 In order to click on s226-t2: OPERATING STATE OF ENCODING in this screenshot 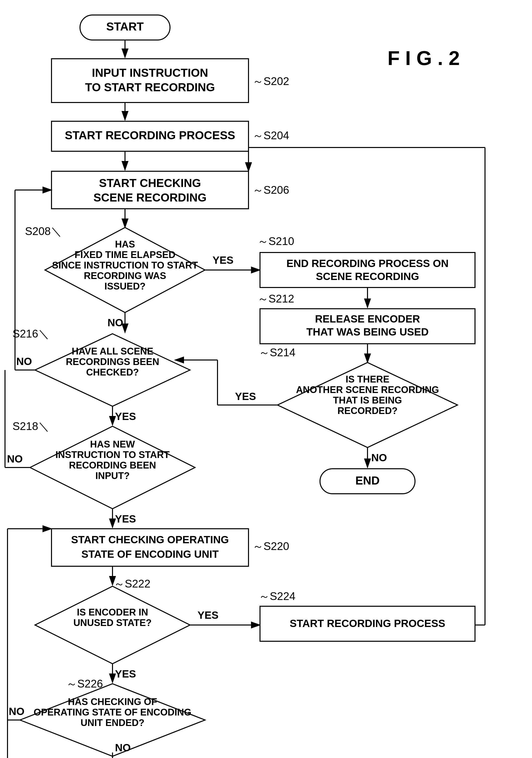, I will do `click(112, 712)`.